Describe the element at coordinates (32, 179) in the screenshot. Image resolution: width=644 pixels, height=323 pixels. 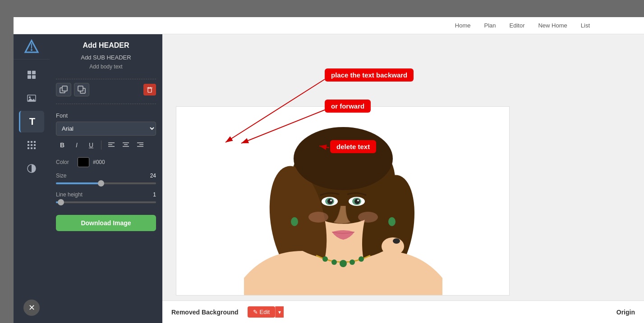
I see `icon-bar-items: T` at that location.